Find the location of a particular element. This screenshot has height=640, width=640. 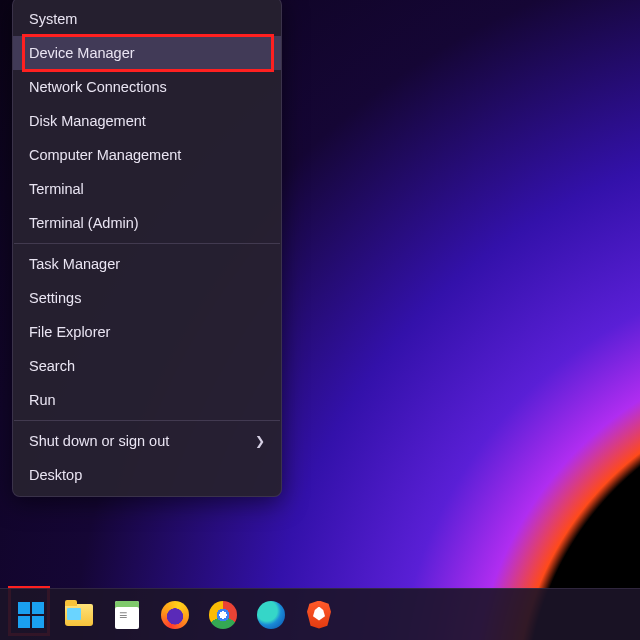

menu-item-search: Search is located at coordinates (147, 366).